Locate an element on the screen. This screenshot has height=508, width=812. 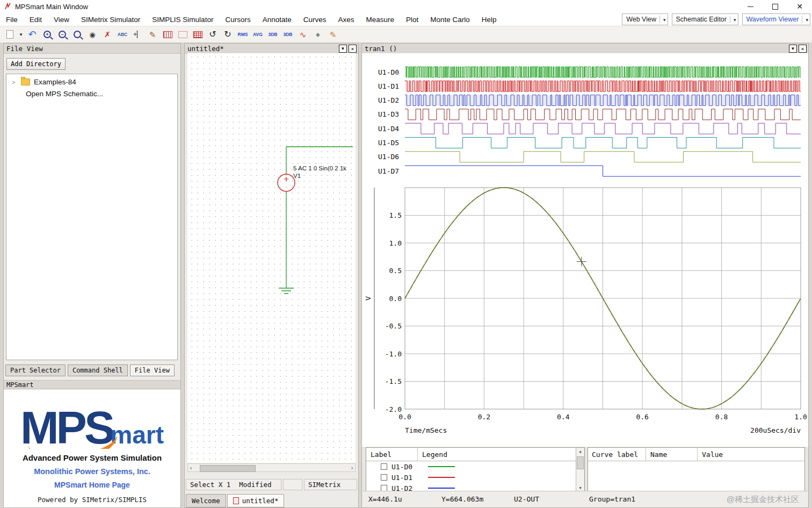
svg-text: U1-D7 is located at coordinates (389, 171).